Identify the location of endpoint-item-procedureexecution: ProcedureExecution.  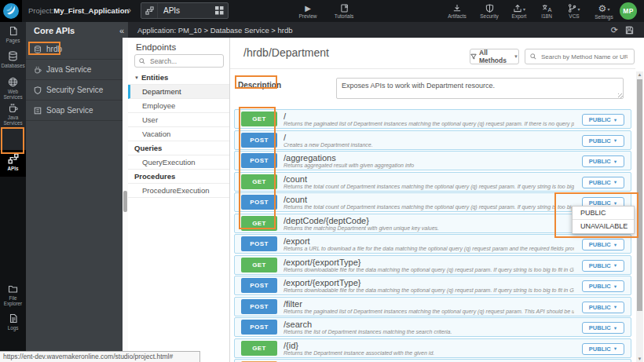
(179, 191).